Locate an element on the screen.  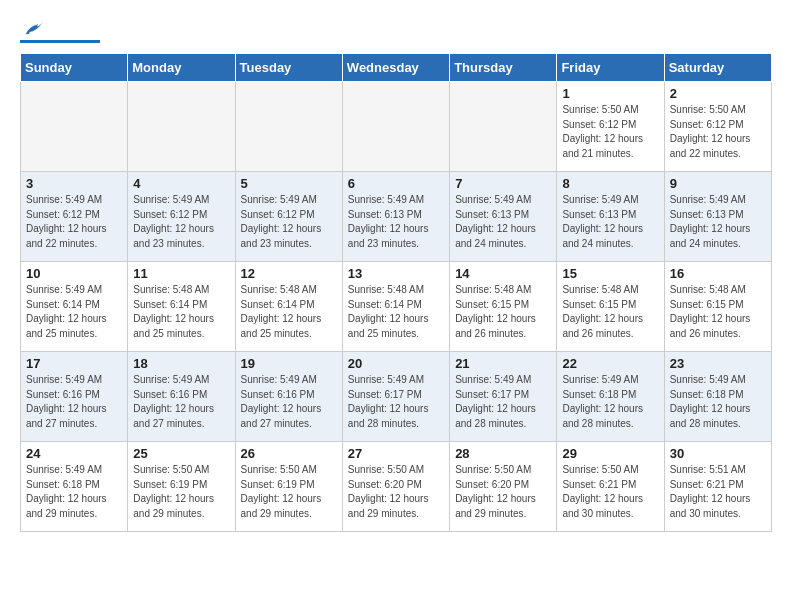
calendar-cell: 7Sunrise: 5:49 AM Sunset: 6:13 PM Daylig… is located at coordinates (504, 217).